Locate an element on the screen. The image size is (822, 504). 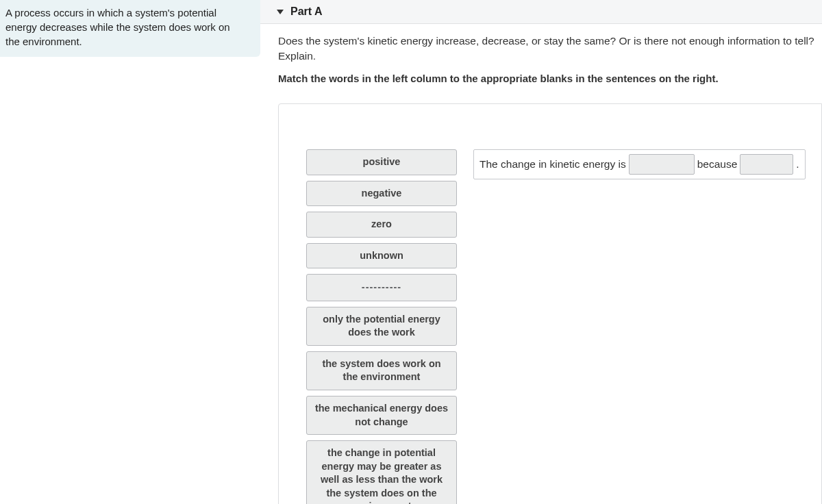
tile-positive: positive is located at coordinates (382, 162).